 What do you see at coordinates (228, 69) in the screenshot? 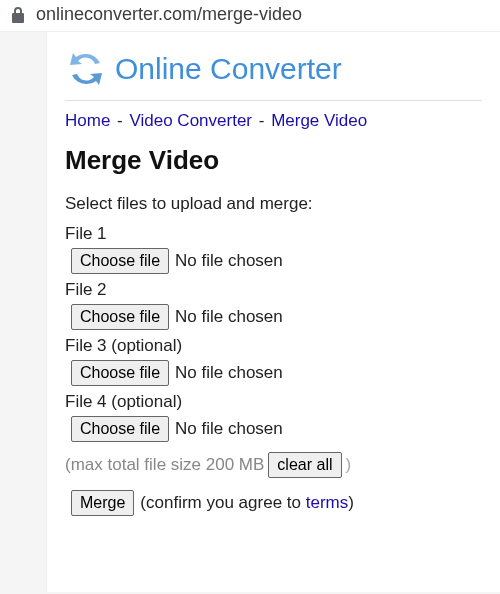
I see `logo-text: Online Converter` at bounding box center [228, 69].